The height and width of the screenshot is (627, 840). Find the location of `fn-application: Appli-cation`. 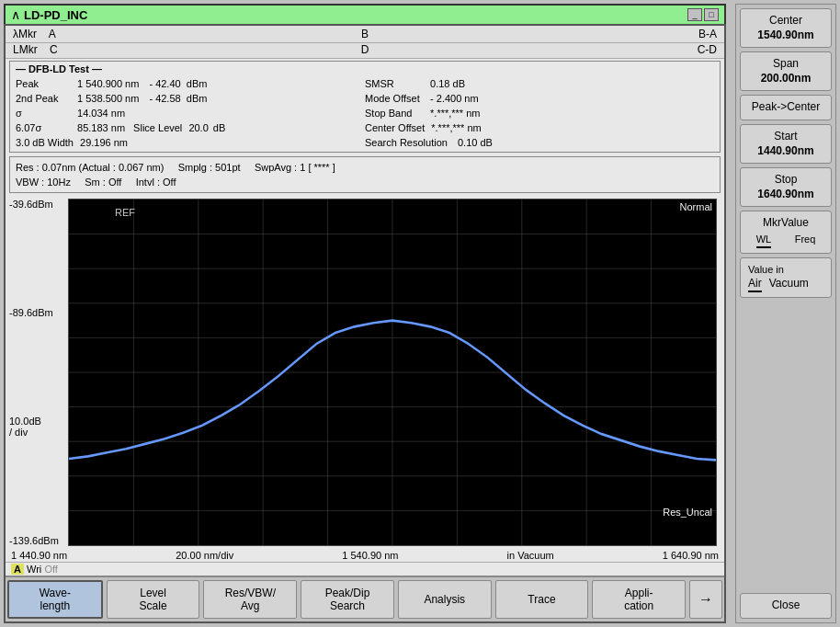

fn-application: Appli-cation is located at coordinates (639, 599).